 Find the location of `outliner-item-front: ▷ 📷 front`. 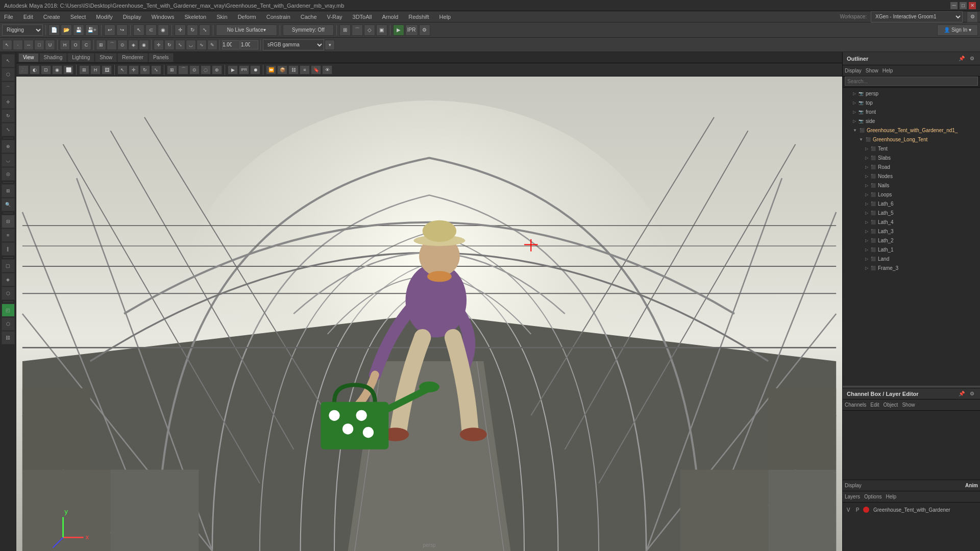

outliner-item-front: ▷ 📷 front is located at coordinates (912, 112).